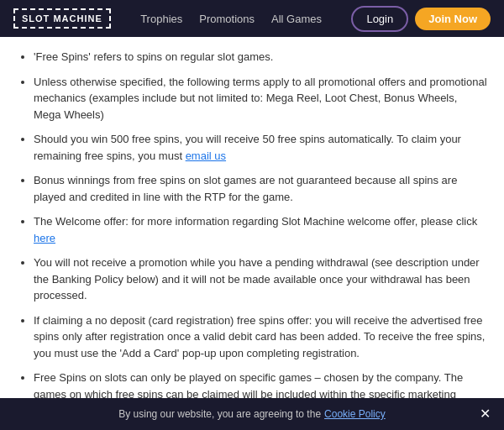  I want to click on cookie-bar: By using our website, you are agreeing t…, so click(252, 414).